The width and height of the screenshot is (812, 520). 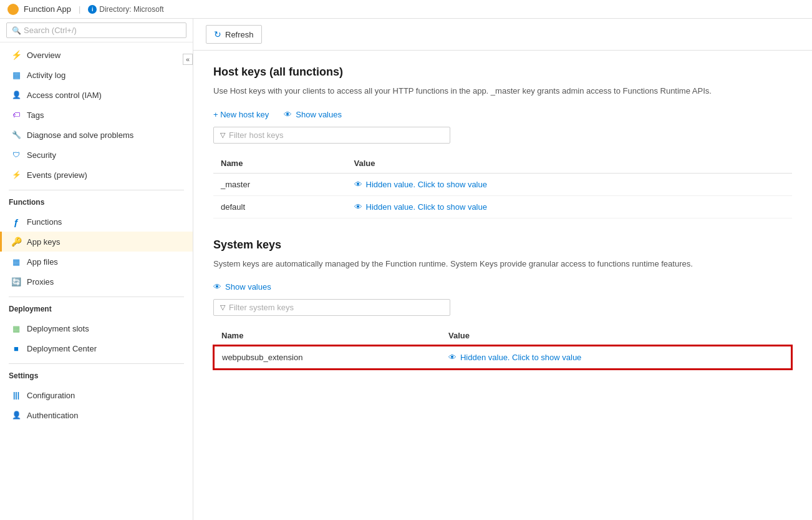 What do you see at coordinates (188, 59) in the screenshot?
I see `collapse-button: «` at bounding box center [188, 59].